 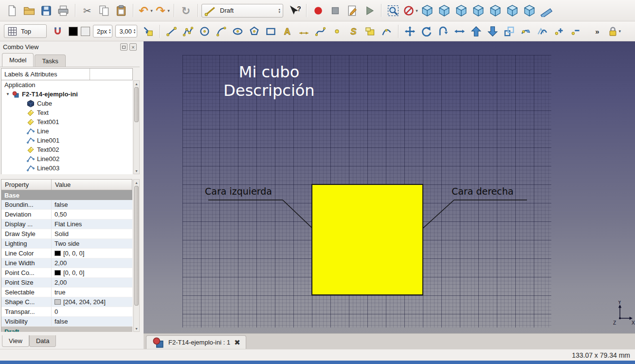 I want to click on property-row-lighting: Lighting Two side, so click(x=67, y=244).